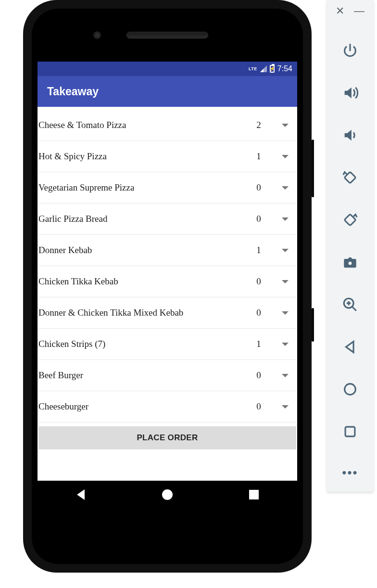 The height and width of the screenshot is (588, 377). What do you see at coordinates (350, 93) in the screenshot?
I see `volume-up-icon` at bounding box center [350, 93].